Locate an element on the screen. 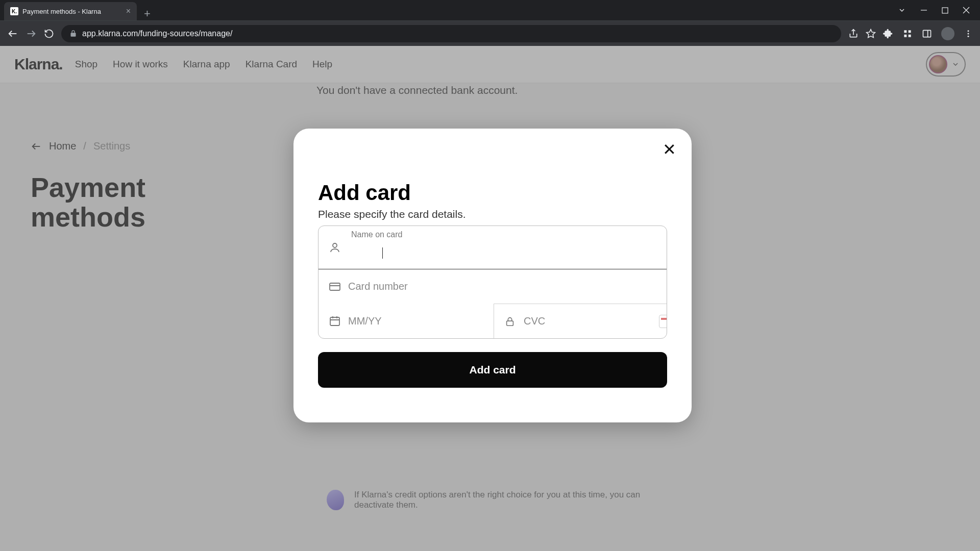 The height and width of the screenshot is (551, 980). new-tab-button: + is located at coordinates (147, 14).